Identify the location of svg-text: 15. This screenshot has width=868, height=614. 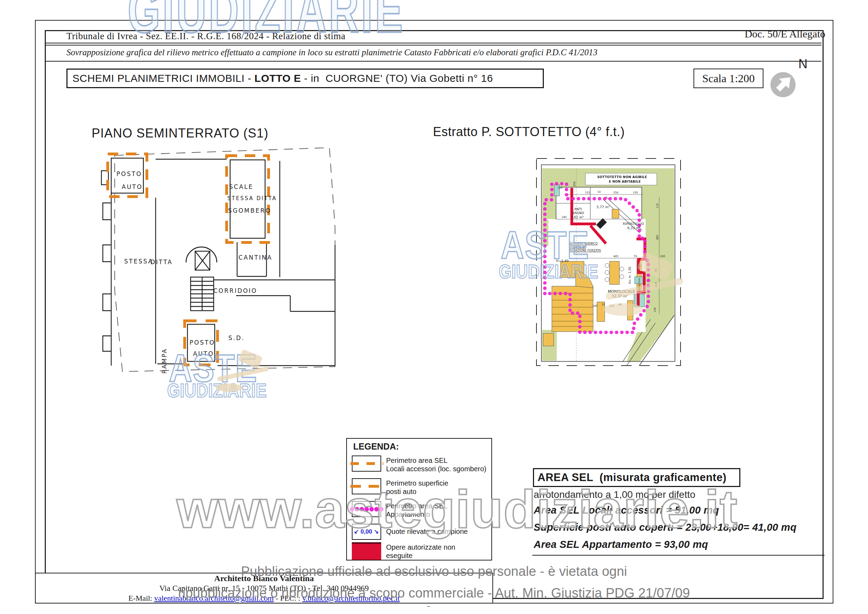
(603, 305).